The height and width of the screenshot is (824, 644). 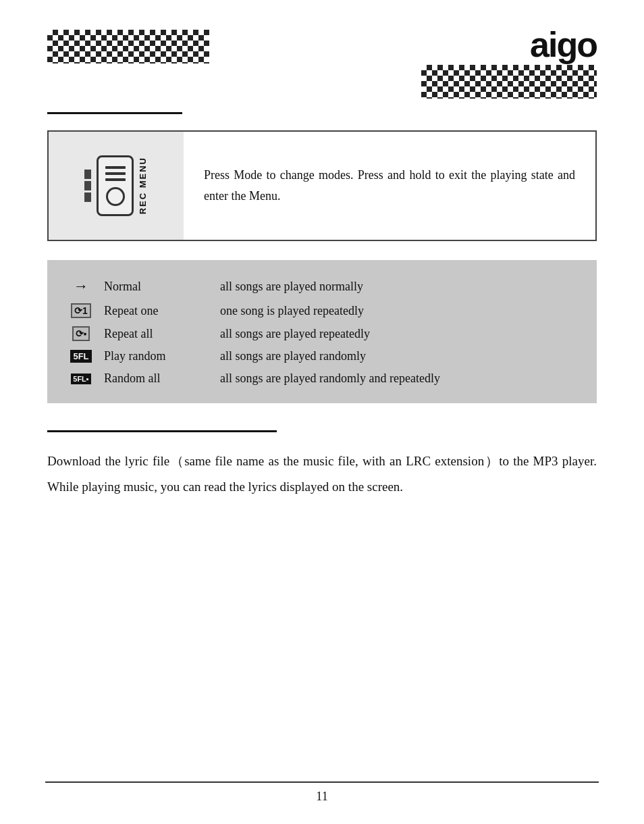 I want to click on normal-desc: all songs are played normally, so click(x=394, y=286).